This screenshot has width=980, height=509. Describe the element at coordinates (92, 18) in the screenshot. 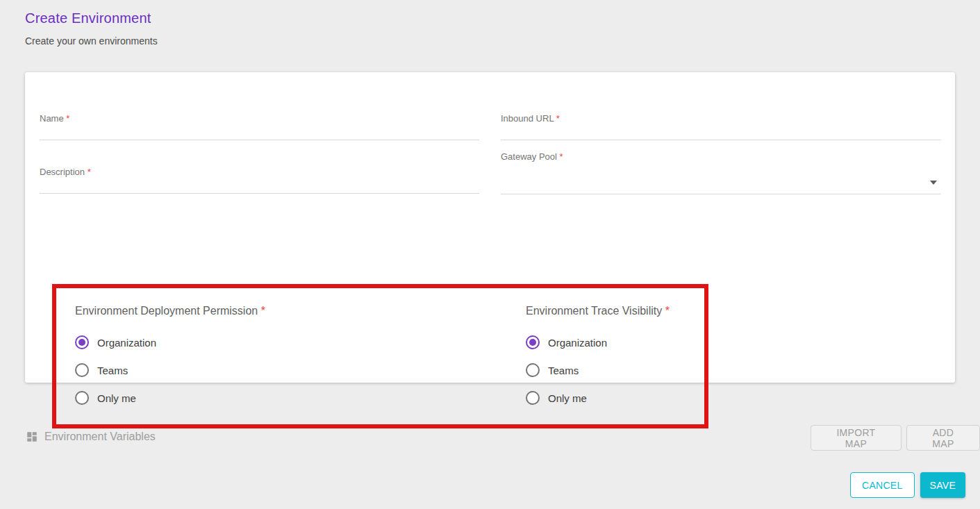

I see `page-title: Create Environment` at that location.